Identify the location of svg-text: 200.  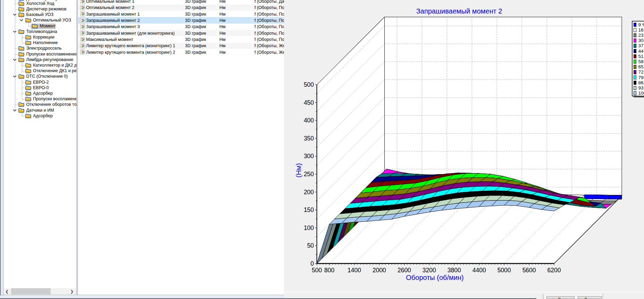
(309, 192).